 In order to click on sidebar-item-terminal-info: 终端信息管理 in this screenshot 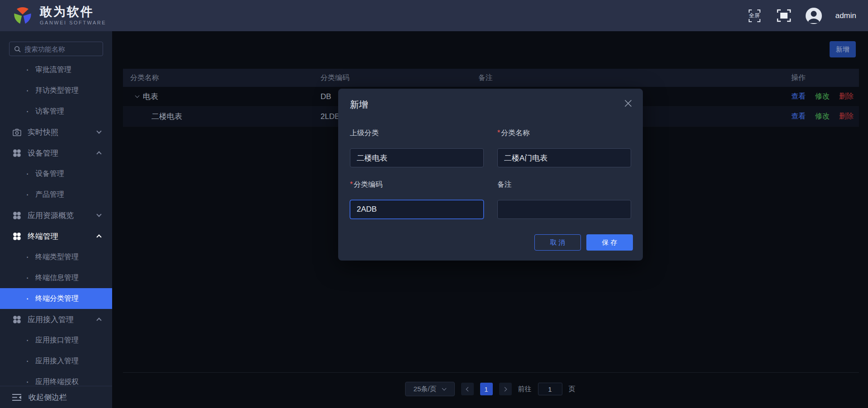, I will do `click(56, 278)`.